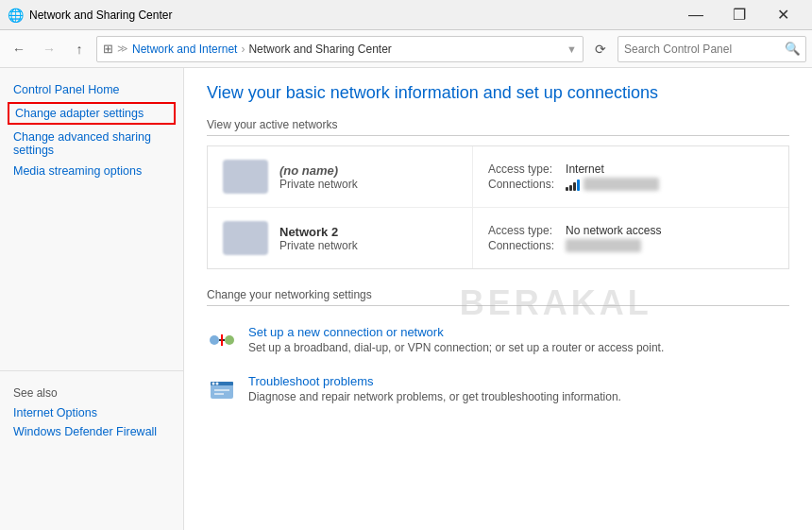 This screenshot has height=530, width=812. Describe the element at coordinates (222, 340) in the screenshot. I see `setup-connection-icon` at that location.